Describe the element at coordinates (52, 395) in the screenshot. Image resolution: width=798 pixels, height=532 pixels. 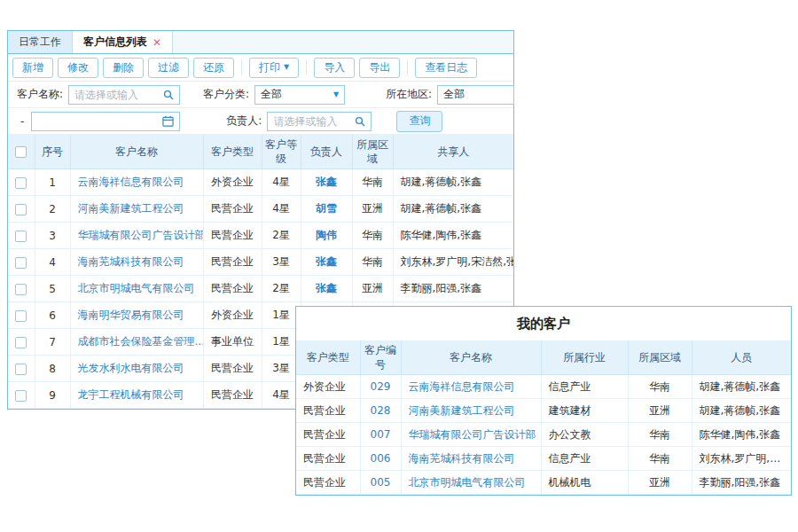
I see `row-index: 9` at that location.